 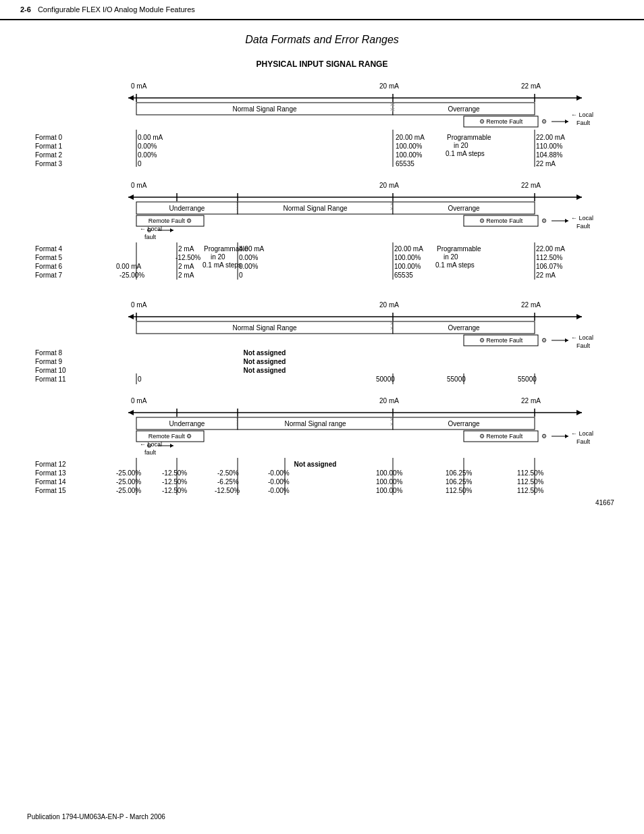 What do you see at coordinates (322, 40) in the screenshot?
I see `doc-title: Data Formats and Error Ranges` at bounding box center [322, 40].